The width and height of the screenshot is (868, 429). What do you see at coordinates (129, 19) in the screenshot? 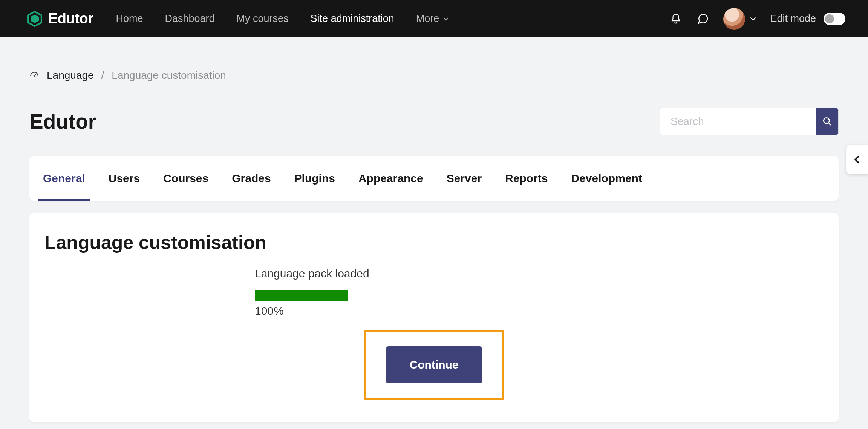
I see `nav-home: Home` at bounding box center [129, 19].